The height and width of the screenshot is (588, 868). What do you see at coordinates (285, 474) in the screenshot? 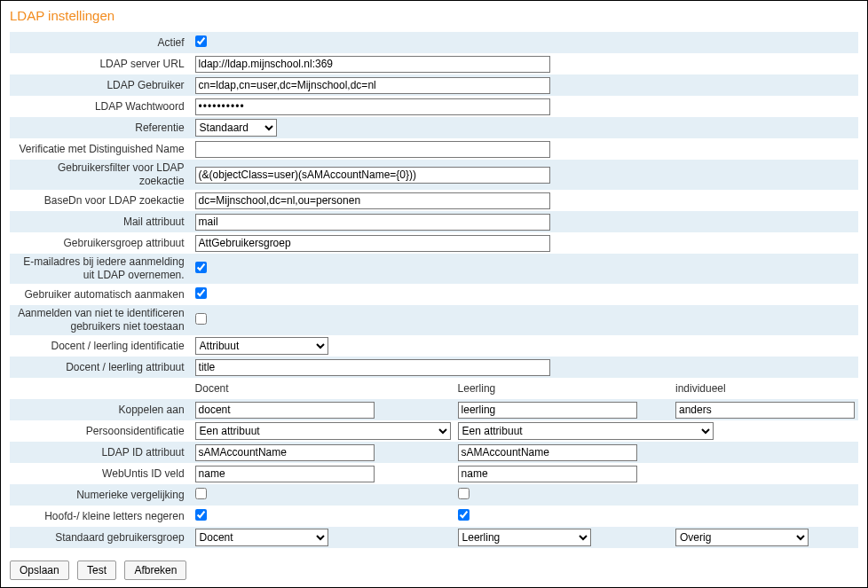
I see `webuntis-id-teacher-input` at bounding box center [285, 474].